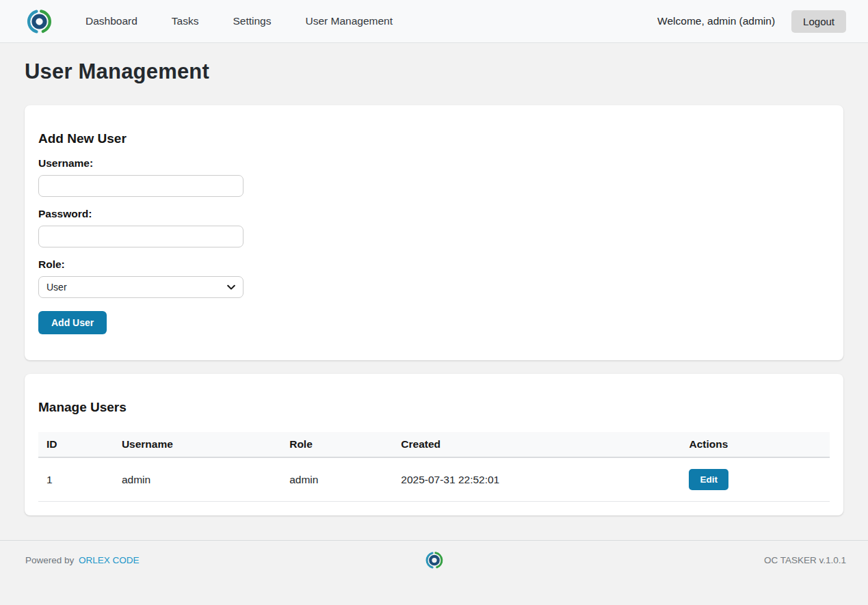  Describe the element at coordinates (141, 287) in the screenshot. I see `role-select: User` at that location.